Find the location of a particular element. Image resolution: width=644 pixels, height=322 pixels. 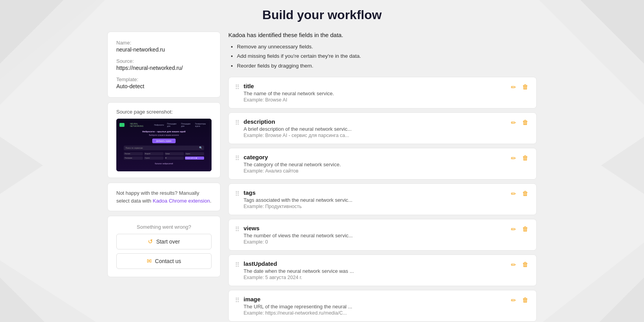

field-example: Example: Browse AI - сервис для парсинга… is located at coordinates (375, 135).